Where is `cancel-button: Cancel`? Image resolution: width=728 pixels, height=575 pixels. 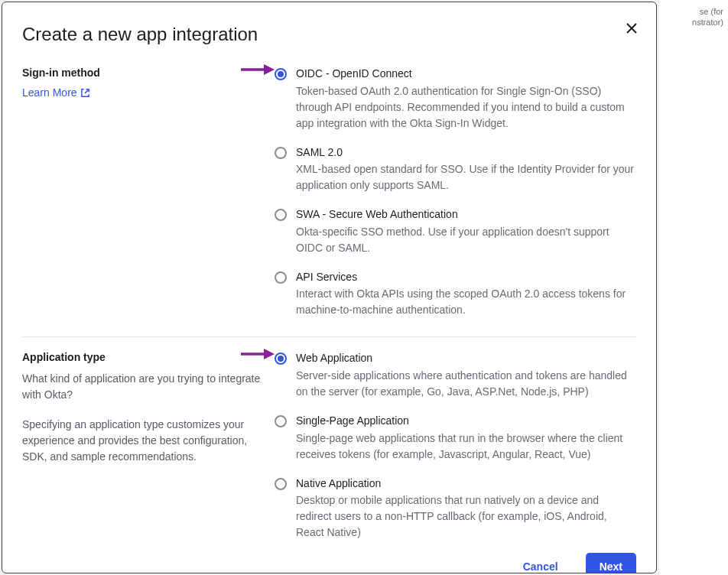
cancel-button: Cancel is located at coordinates (541, 563).